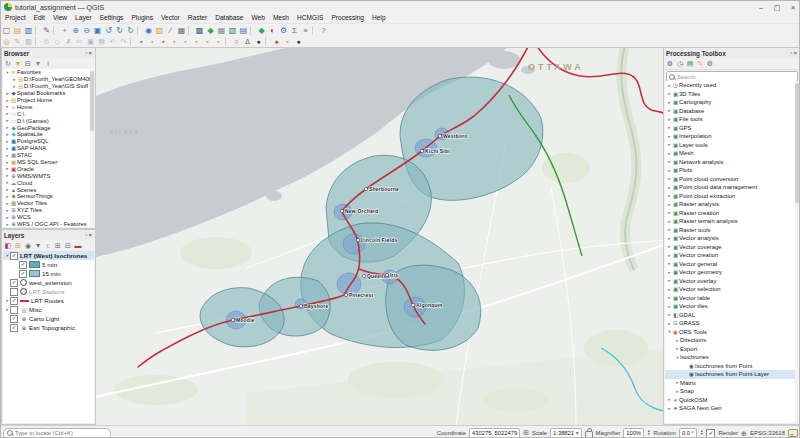 The image size is (800, 438). What do you see at coordinates (281, 18) in the screenshot?
I see `menu-mesh: Mesh` at bounding box center [281, 18].